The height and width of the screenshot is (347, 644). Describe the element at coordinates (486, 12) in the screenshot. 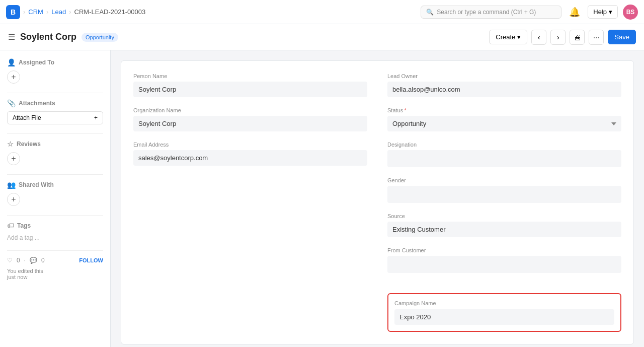

I see `search-placeholder: Search or type a command (Ctrl + G)` at that location.